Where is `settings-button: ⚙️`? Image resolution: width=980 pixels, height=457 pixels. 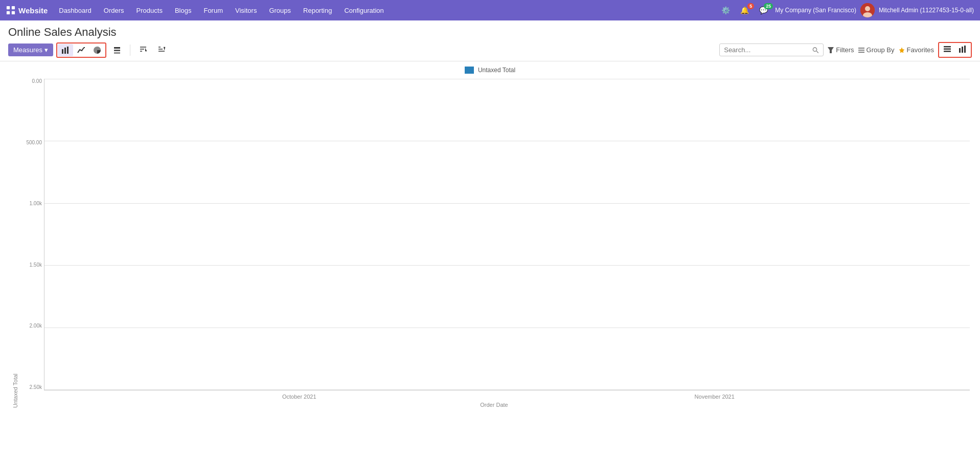 settings-button: ⚙️ is located at coordinates (726, 10).